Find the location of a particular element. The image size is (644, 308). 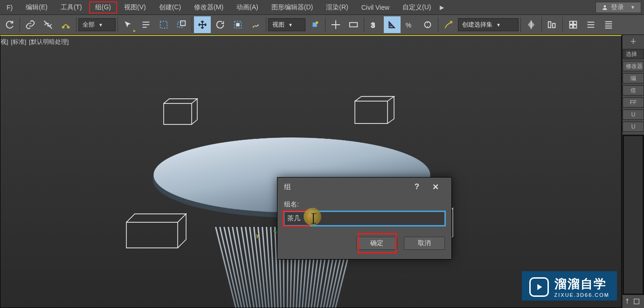

group-name-input is located at coordinates (365, 219).